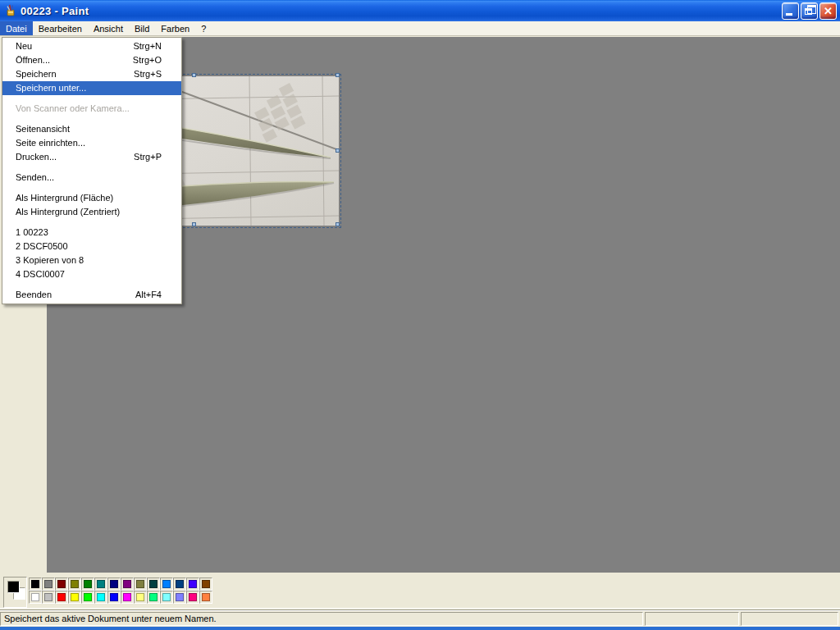  I want to click on file-menu-item: Drucken...Strg+P, so click(92, 158).